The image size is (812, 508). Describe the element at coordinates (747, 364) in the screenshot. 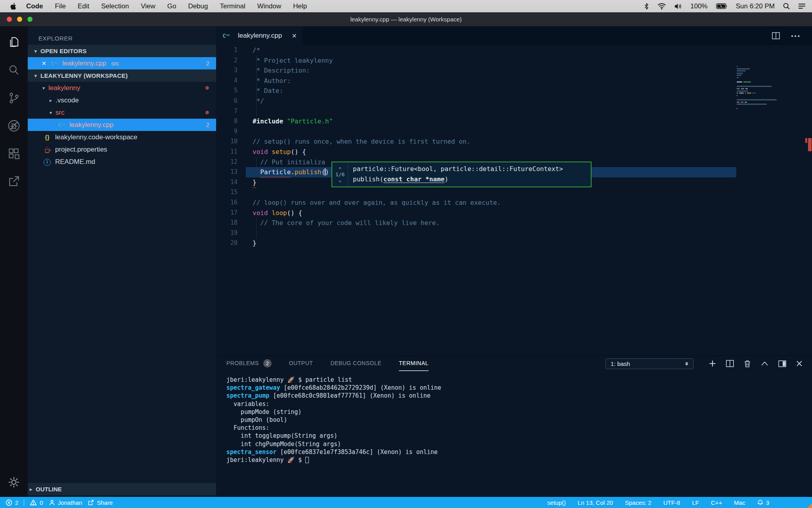

I see `kill-terminal-icon` at that location.